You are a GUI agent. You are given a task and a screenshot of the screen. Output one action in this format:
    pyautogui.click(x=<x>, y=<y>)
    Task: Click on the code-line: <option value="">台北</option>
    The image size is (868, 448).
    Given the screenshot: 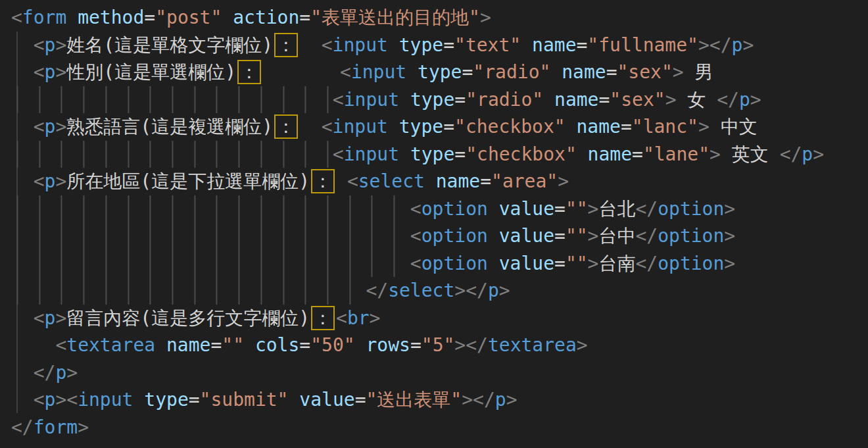 What is the action you would take?
    pyautogui.click(x=439, y=209)
    